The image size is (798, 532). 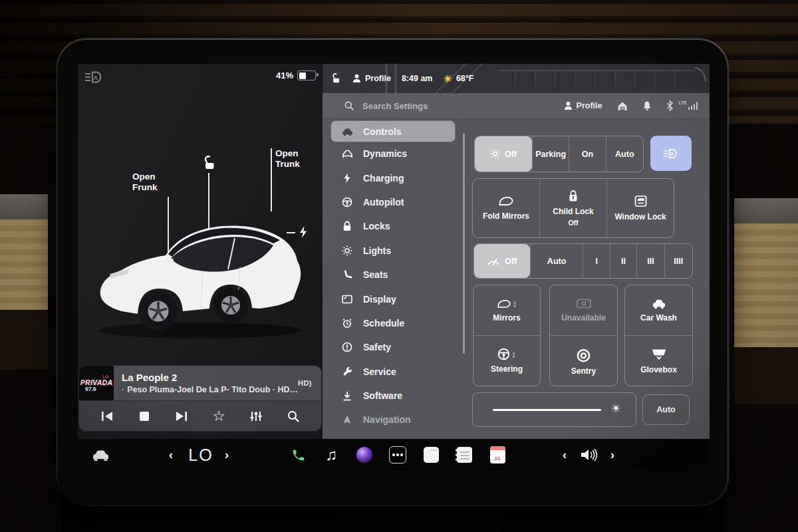 What do you see at coordinates (209, 164) in the screenshot?
I see `unlock-icon` at bounding box center [209, 164].